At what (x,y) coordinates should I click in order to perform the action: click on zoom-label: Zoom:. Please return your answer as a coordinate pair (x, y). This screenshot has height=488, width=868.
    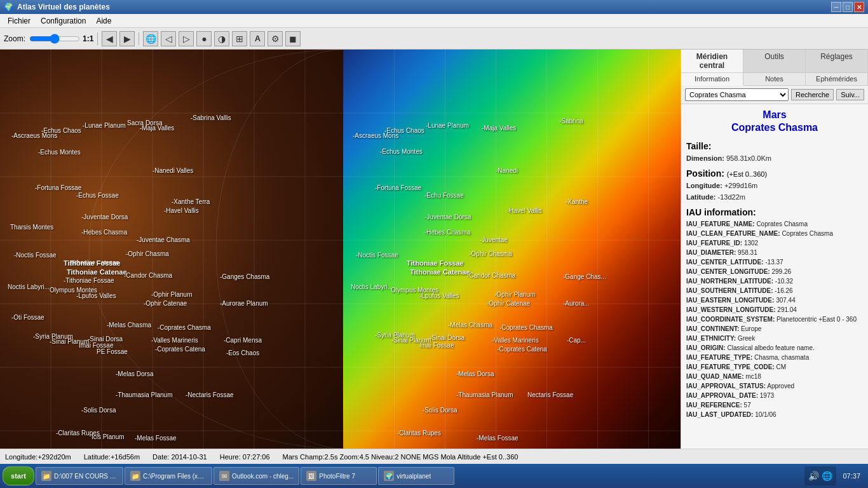
    Looking at the image, I should click on (15, 39).